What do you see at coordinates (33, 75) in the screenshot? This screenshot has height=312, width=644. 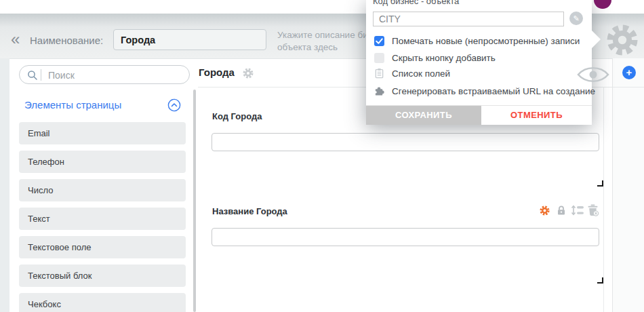 I see `search-icon` at bounding box center [33, 75].